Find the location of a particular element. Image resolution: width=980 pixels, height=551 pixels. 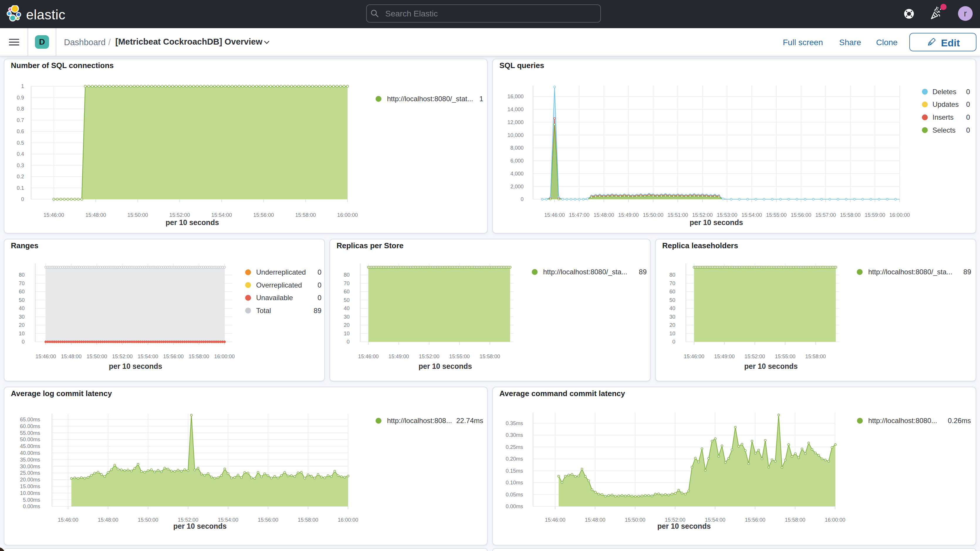

svg-text: 40 is located at coordinates (673, 308).